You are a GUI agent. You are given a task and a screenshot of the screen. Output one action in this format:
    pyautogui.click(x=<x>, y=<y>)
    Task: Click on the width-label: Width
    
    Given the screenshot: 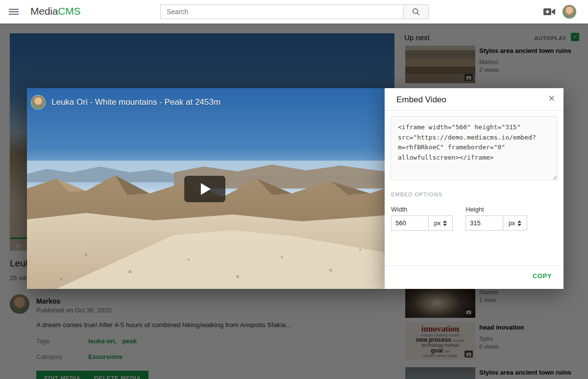 What is the action you would take?
    pyautogui.click(x=399, y=210)
    